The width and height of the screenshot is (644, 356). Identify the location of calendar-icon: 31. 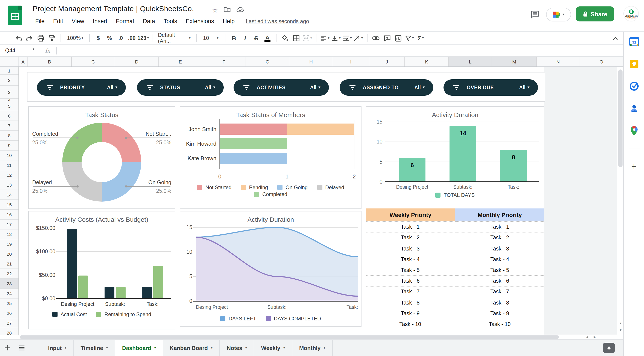
(634, 41).